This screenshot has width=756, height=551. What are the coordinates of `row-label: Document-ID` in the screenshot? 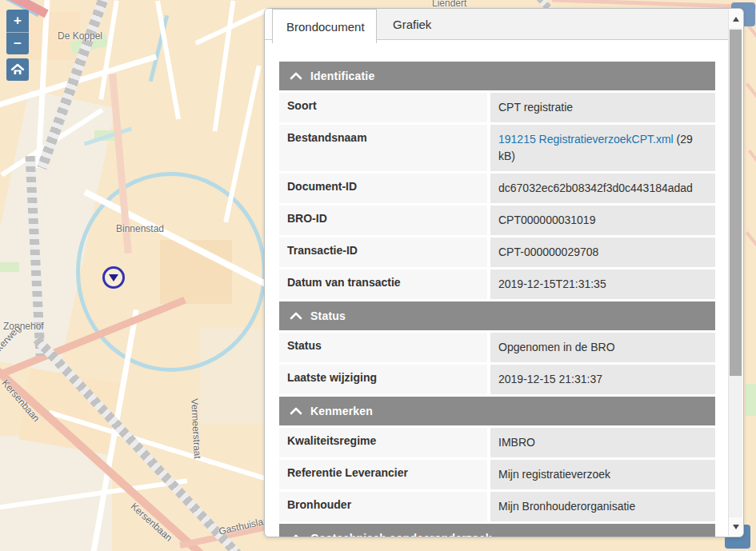 It's located at (383, 189).